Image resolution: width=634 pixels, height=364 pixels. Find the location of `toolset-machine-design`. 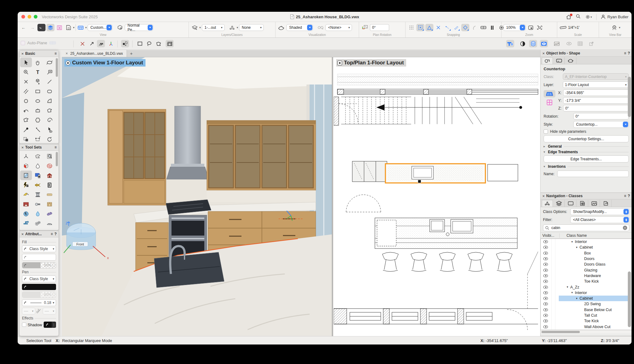

toolset-machine-design is located at coordinates (38, 223).